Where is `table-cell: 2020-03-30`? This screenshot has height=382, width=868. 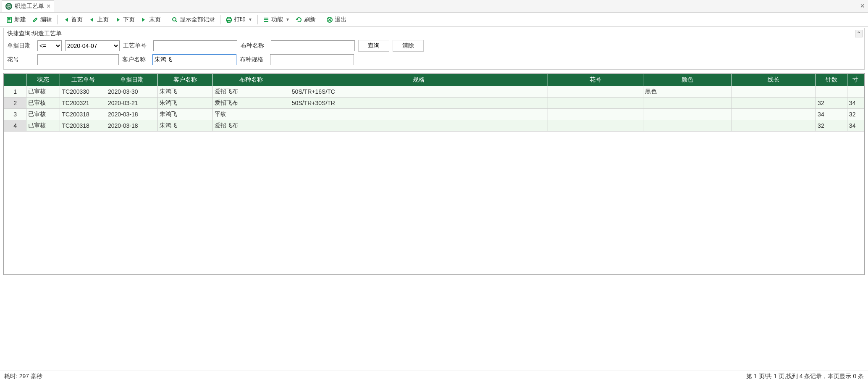 table-cell: 2020-03-30 is located at coordinates (132, 92).